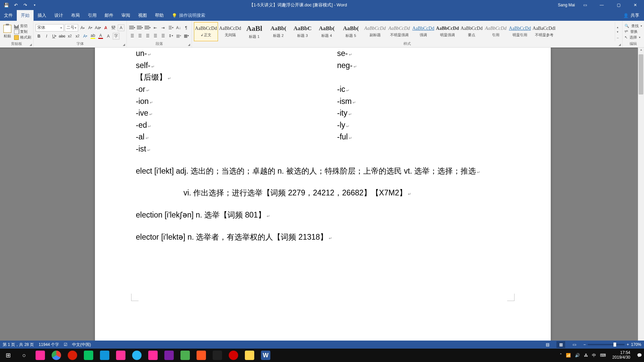 This screenshot has width=644, height=362. I want to click on italic-button: I, so click(47, 36).